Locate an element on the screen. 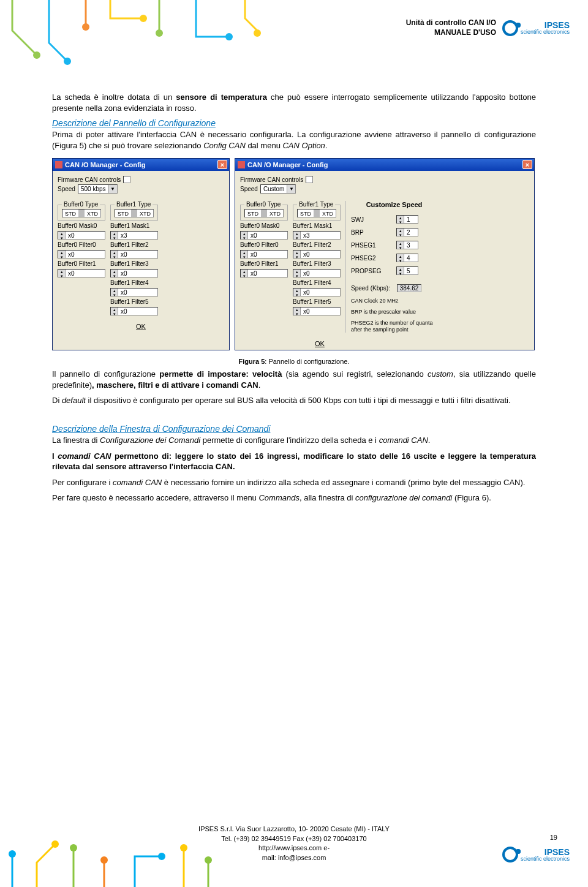  speed-label: Speed is located at coordinates (66, 189).